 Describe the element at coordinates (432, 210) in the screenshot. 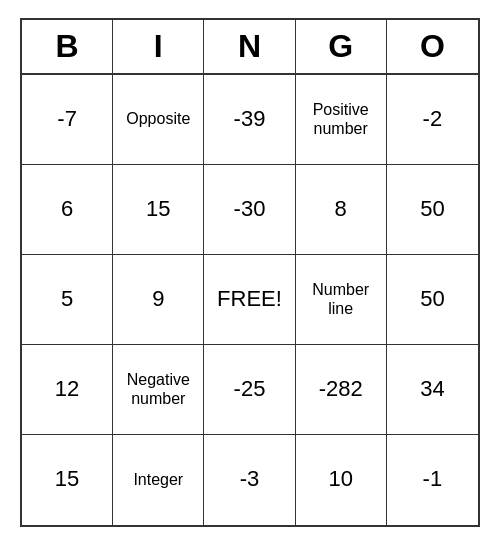

I see `cell-r1-c4: 50` at that location.